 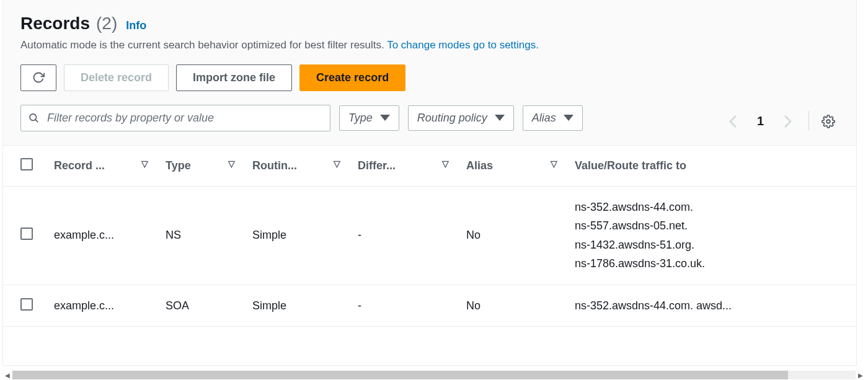 I want to click on search-icon, so click(x=33, y=118).